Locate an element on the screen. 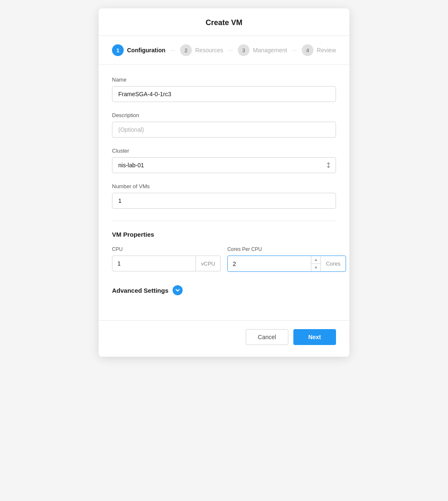 The height and width of the screenshot is (501, 448). cores-unit: Cores is located at coordinates (333, 263).